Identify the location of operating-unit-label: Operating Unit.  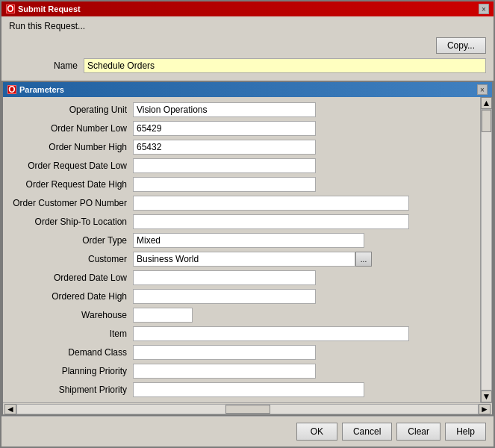
(69, 110).